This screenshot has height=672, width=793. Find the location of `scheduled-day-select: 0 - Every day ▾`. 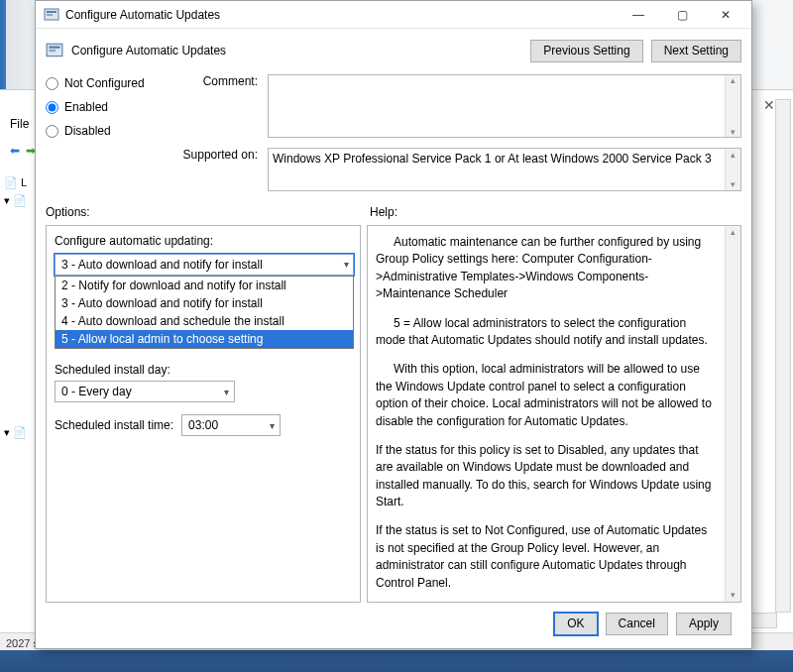

scheduled-day-select: 0 - Every day ▾ is located at coordinates (145, 392).